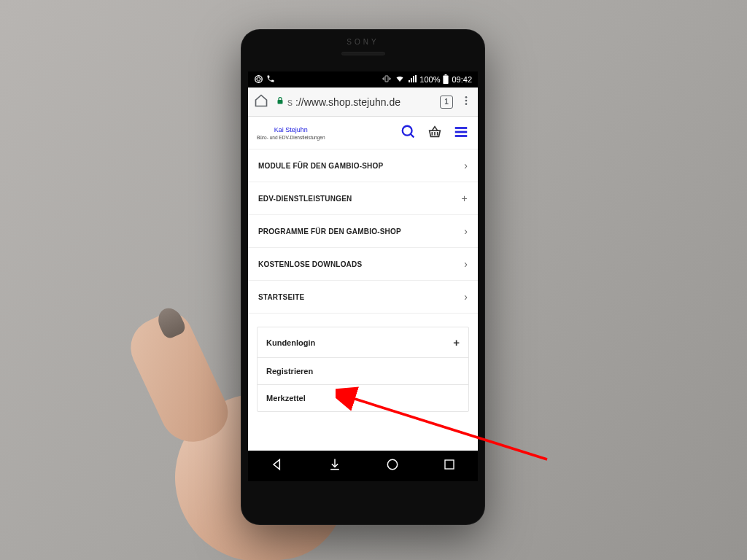 This screenshot has height=560, width=747. What do you see at coordinates (446, 80) in the screenshot?
I see `battery-icon` at bounding box center [446, 80].